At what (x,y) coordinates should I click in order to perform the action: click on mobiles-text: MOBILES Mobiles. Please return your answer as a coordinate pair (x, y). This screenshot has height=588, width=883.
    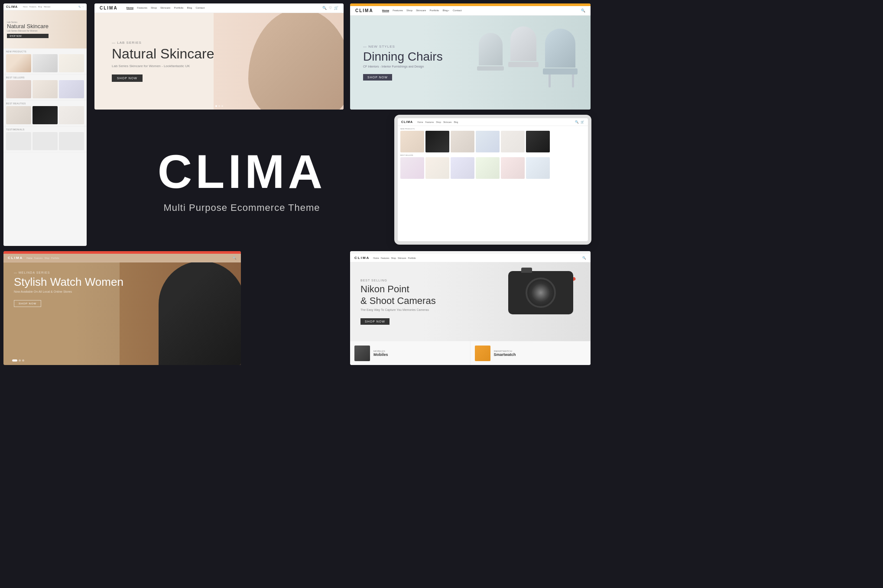
    Looking at the image, I should click on (419, 353).